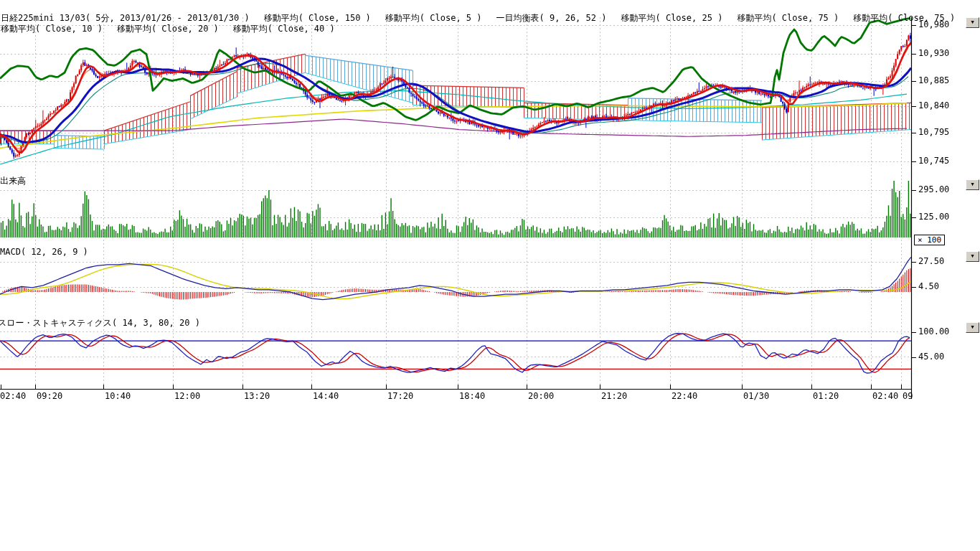  Describe the element at coordinates (973, 23) in the screenshot. I see `price-axis-scale-dropdown: ▼` at that location.